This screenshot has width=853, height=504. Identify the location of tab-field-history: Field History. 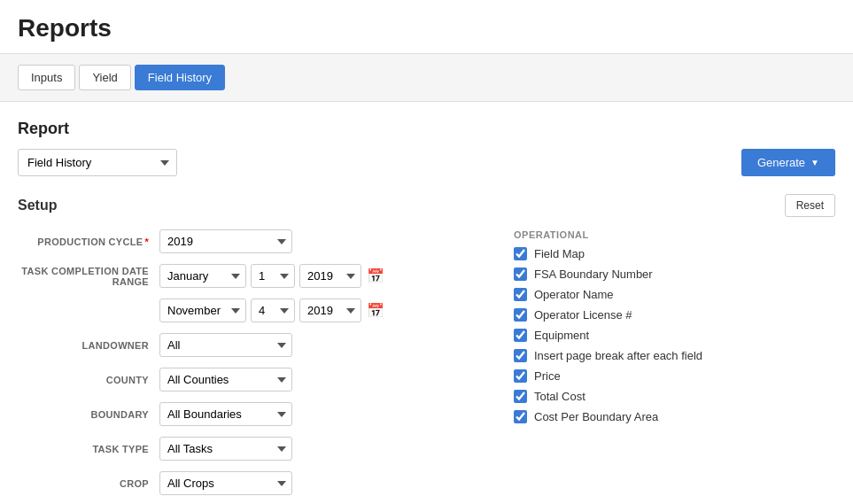
(180, 78).